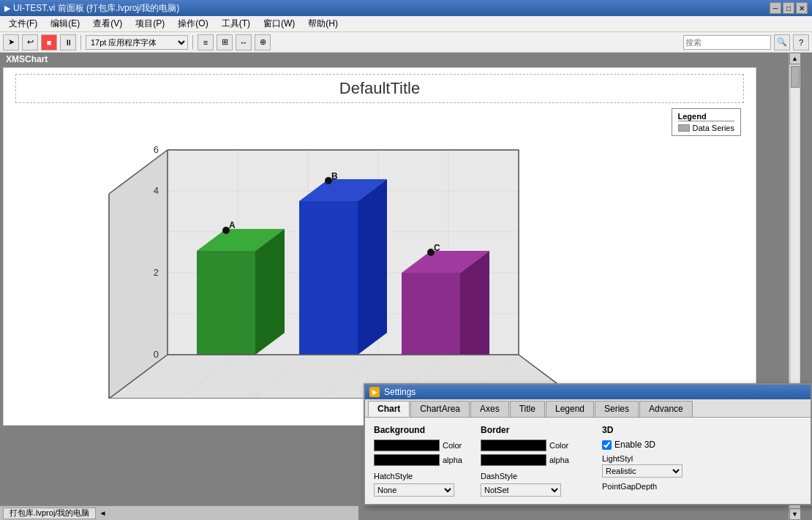  Describe the element at coordinates (65, 23) in the screenshot. I see `menu-item-e: 编辑(E)` at that location.